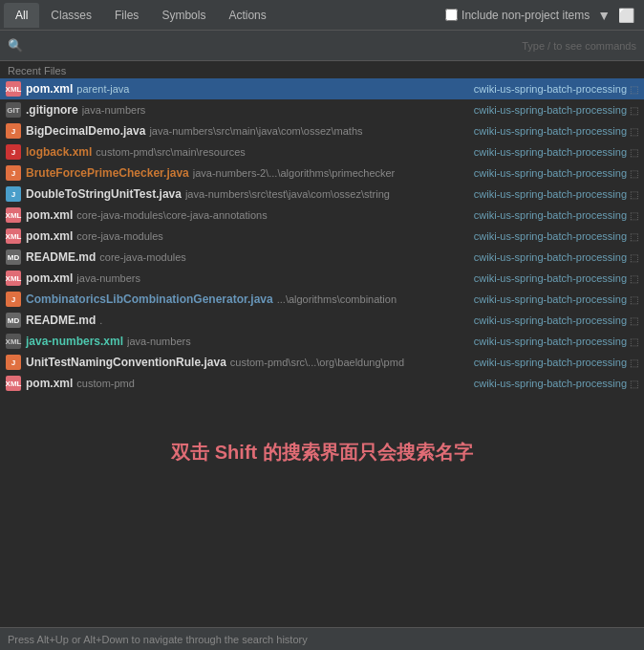 The image size is (644, 650). I want to click on file-name: UnitTestNamingConventionRule.java, so click(126, 362).